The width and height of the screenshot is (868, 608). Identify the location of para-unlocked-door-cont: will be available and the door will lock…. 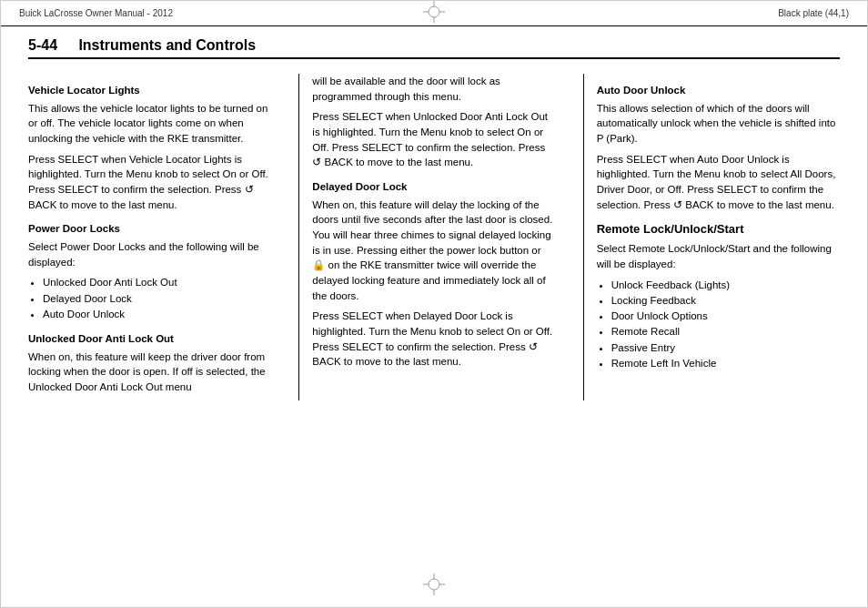
(433, 89).